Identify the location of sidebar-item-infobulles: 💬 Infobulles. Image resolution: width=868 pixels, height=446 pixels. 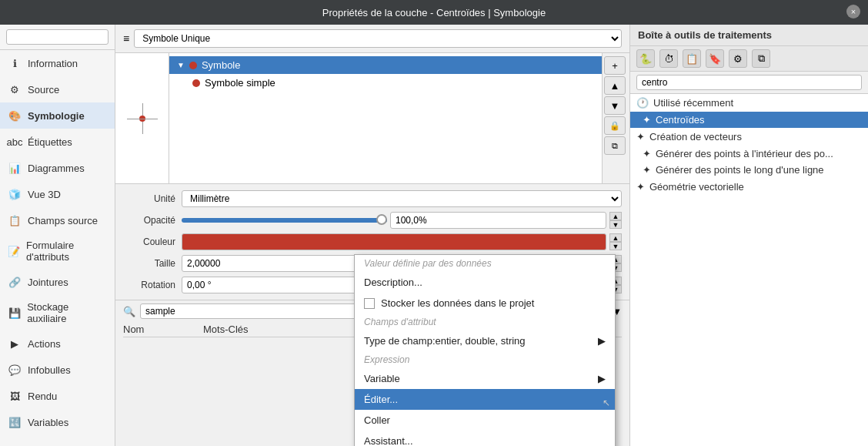
(57, 370).